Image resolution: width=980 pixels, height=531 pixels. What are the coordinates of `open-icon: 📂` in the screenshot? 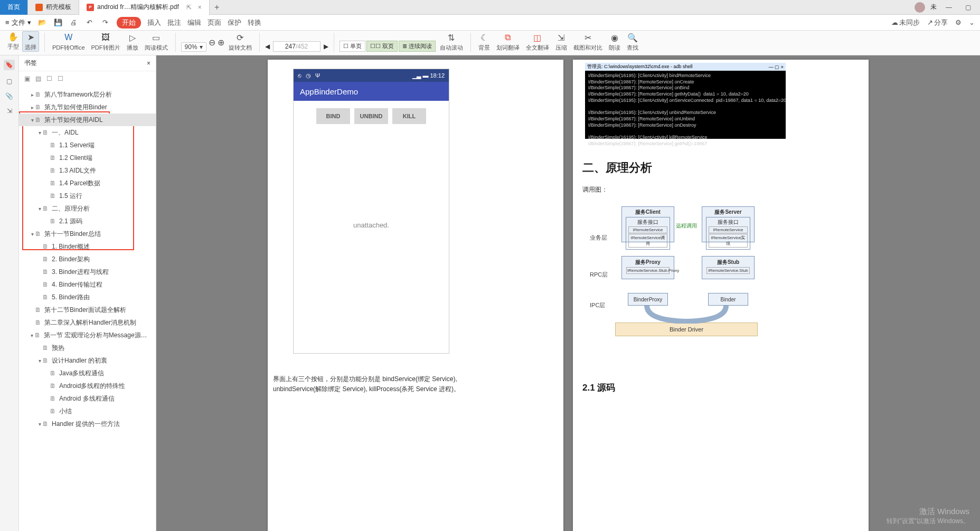 It's located at (42, 23).